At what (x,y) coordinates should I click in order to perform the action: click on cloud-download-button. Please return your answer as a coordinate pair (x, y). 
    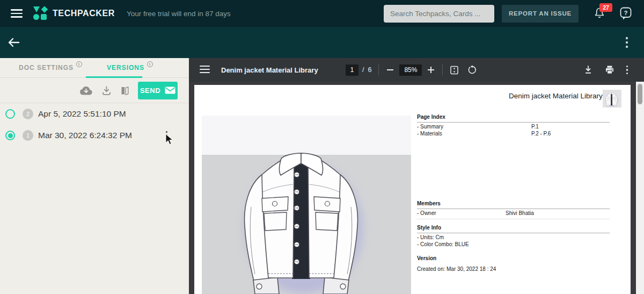
    Looking at the image, I should click on (86, 90).